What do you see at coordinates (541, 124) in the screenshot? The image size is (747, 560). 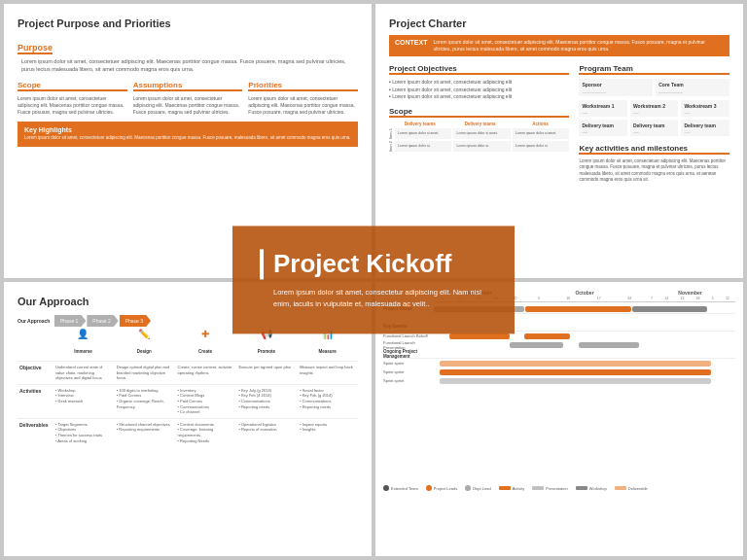 I see `delivery-label-3: Actions` at bounding box center [541, 124].